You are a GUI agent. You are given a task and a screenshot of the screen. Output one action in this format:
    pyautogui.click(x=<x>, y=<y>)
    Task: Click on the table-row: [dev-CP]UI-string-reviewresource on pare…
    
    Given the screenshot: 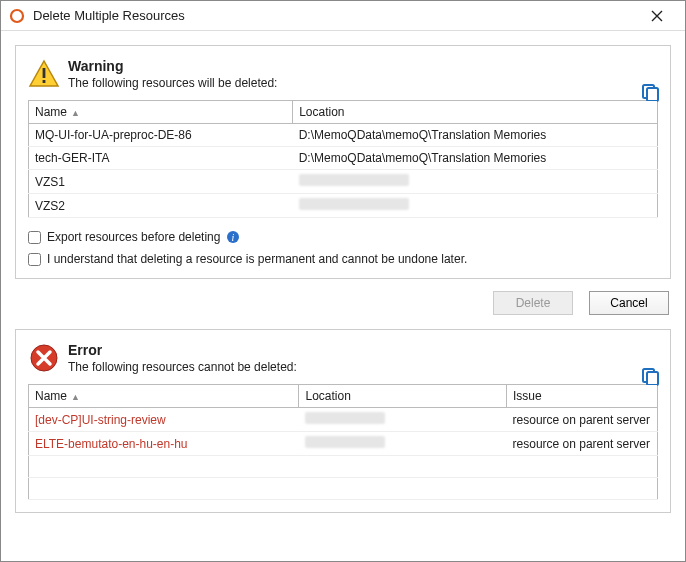 What is the action you would take?
    pyautogui.click(x=344, y=420)
    